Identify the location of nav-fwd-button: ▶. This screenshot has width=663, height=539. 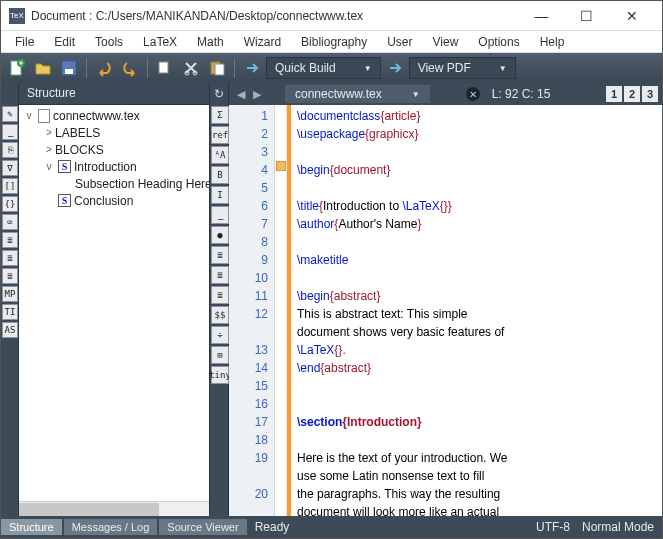
(257, 94).